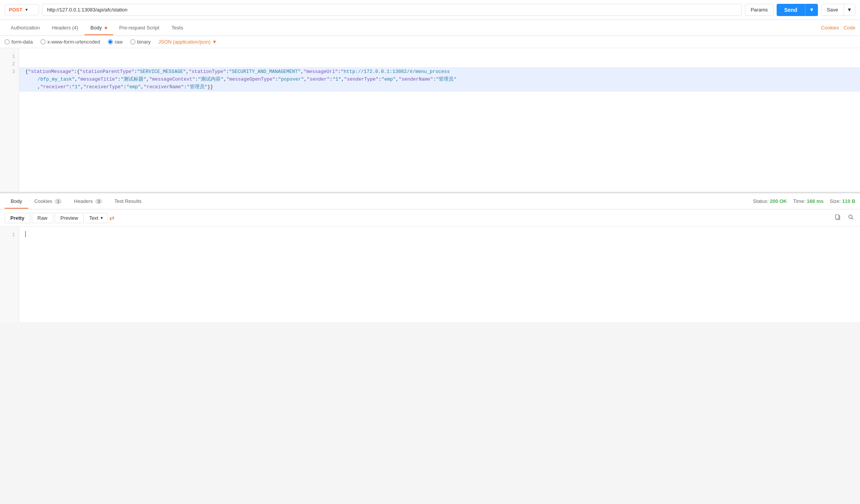  Describe the element at coordinates (187, 42) in the screenshot. I see `content-type-selector: JSON (application/json) ▼` at that location.